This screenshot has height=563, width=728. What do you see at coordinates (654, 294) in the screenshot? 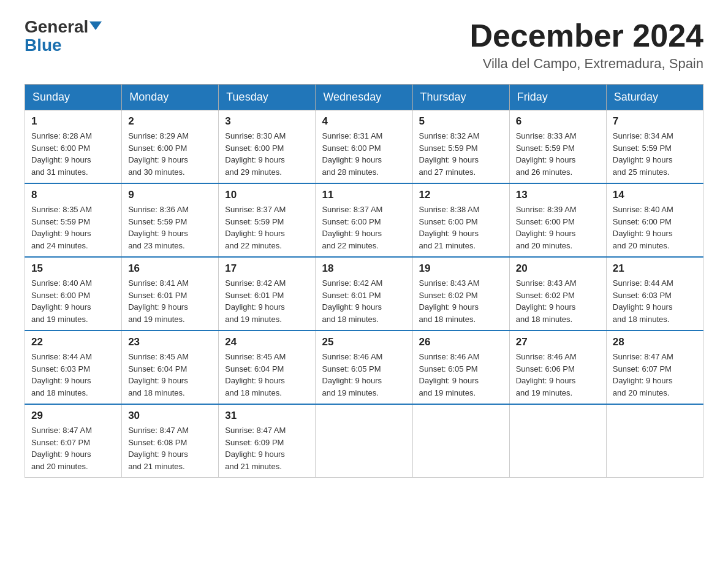
I see `table-row: 21Sunrise: 8:44 AMSunset: 6:03 PMDayligh…` at bounding box center [654, 294].